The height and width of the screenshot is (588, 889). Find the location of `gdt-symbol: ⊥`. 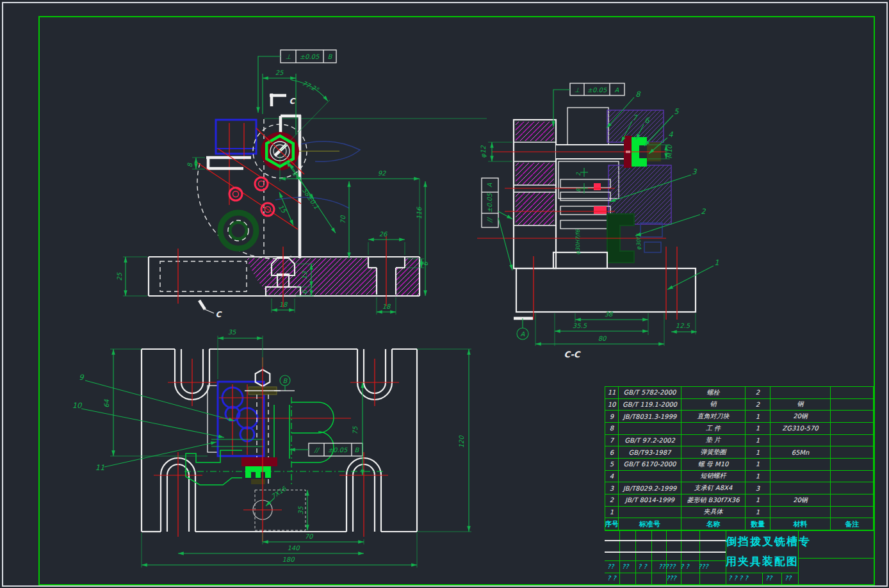

gdt-symbol: ⊥ is located at coordinates (578, 90).